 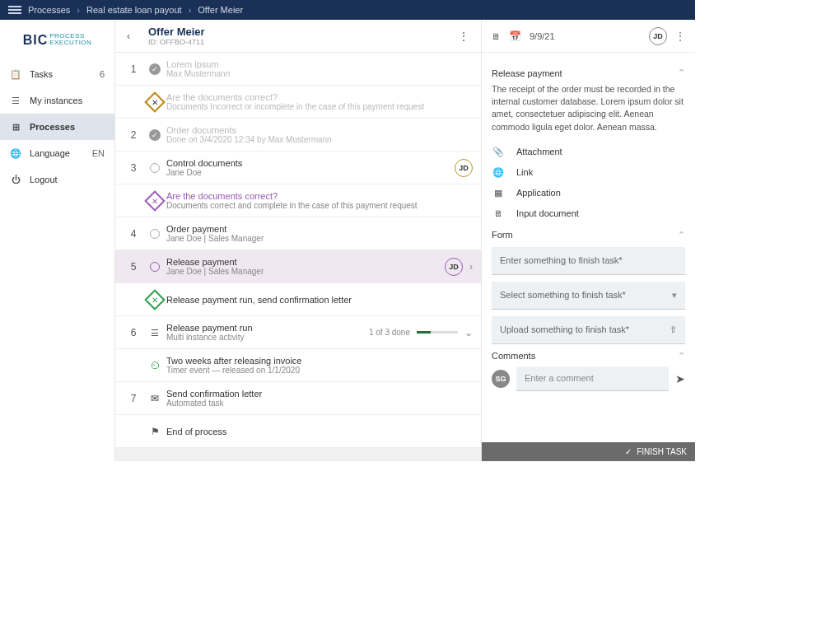 I want to click on gateway-1: ✕ Are the documents correct? Documents I…, so click(x=298, y=102).